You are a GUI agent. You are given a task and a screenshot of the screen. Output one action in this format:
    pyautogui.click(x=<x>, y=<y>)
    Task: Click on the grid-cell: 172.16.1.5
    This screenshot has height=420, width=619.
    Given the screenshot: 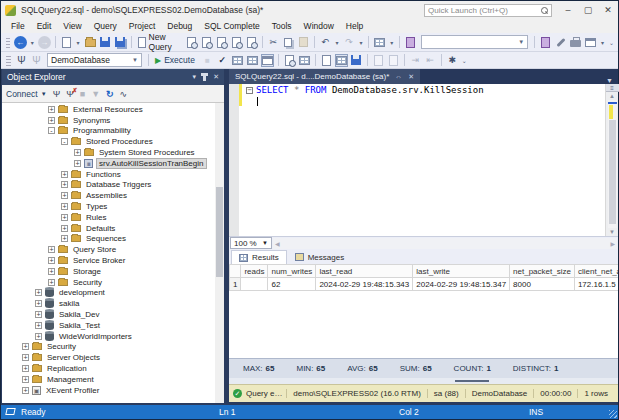 What is the action you would take?
    pyautogui.click(x=596, y=284)
    